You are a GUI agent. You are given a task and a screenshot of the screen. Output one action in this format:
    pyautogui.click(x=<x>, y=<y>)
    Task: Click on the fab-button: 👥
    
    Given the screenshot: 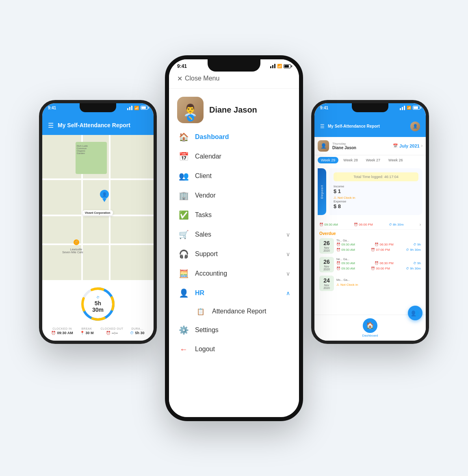 What is the action you would take?
    pyautogui.click(x=415, y=313)
    